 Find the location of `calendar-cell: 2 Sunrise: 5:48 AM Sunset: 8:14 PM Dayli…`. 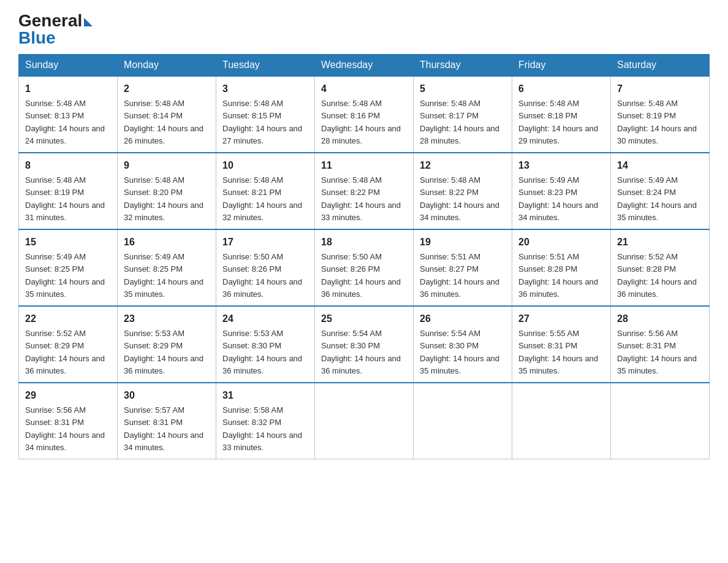

calendar-cell: 2 Sunrise: 5:48 AM Sunset: 8:14 PM Dayli… is located at coordinates (167, 114).